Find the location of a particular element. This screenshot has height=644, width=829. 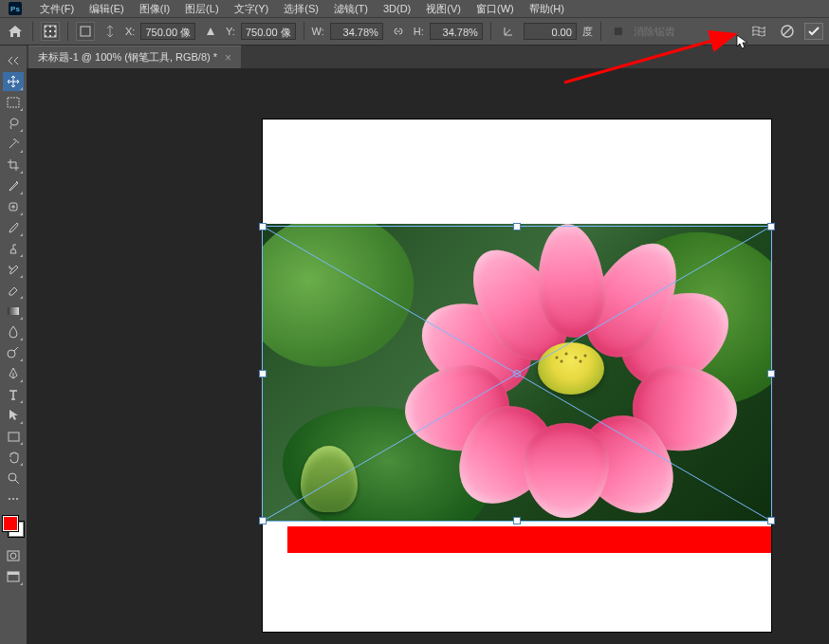

swap-xy-icon is located at coordinates (110, 31).